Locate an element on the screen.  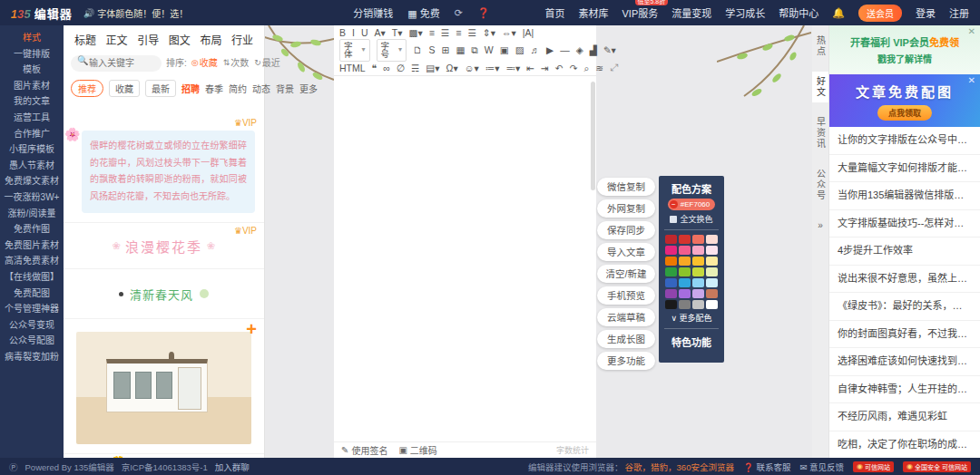
font-size-select: 字号 is located at coordinates (392, 51).